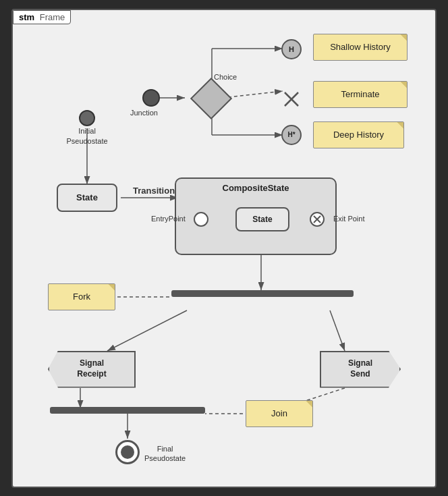  I want to click on exit-point-label: Exit Point, so click(349, 219).